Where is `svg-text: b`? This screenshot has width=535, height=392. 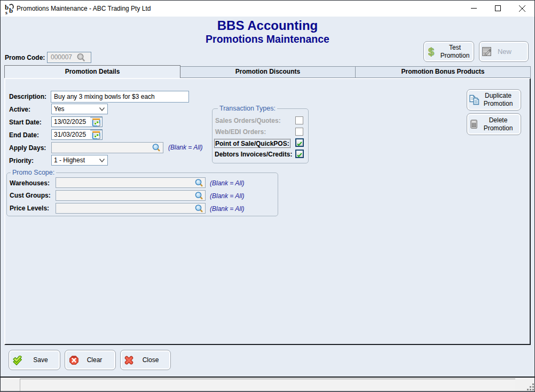
svg-text: b is located at coordinates (11, 11).